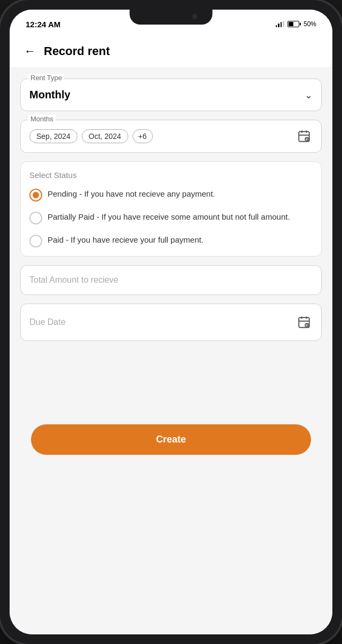 The height and width of the screenshot is (644, 342). Describe the element at coordinates (171, 136) in the screenshot. I see `months-container: Sep, 2024 Oct, 2024 +6` at that location.